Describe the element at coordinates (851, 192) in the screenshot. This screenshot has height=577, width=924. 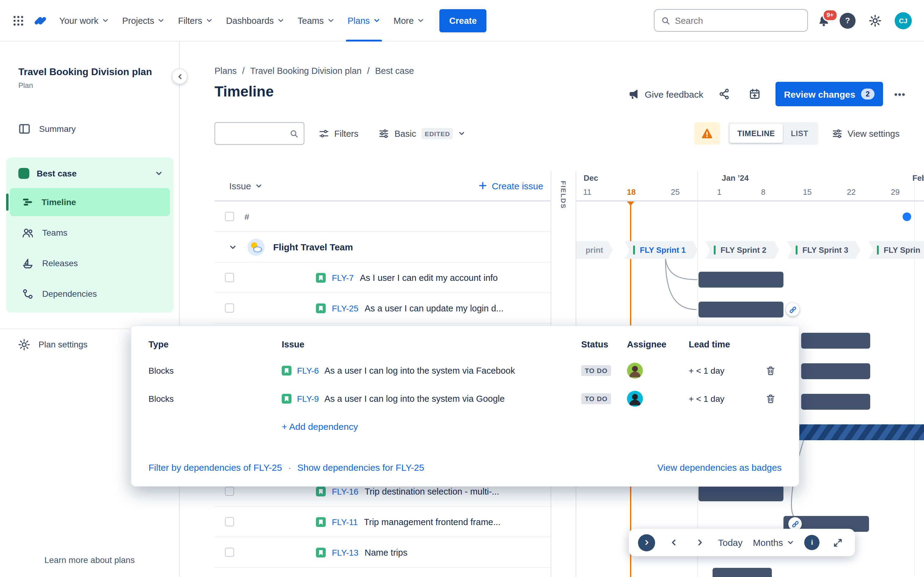
I see `date-label: 22` at that location.